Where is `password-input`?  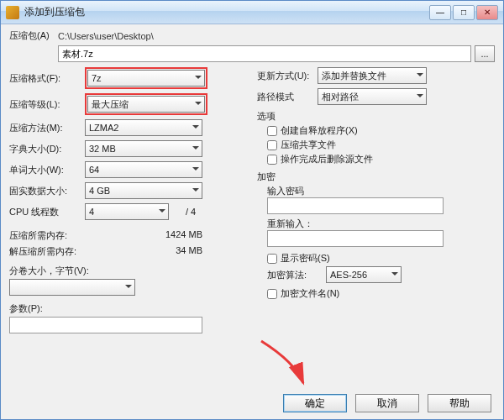 password-input is located at coordinates (355, 206).